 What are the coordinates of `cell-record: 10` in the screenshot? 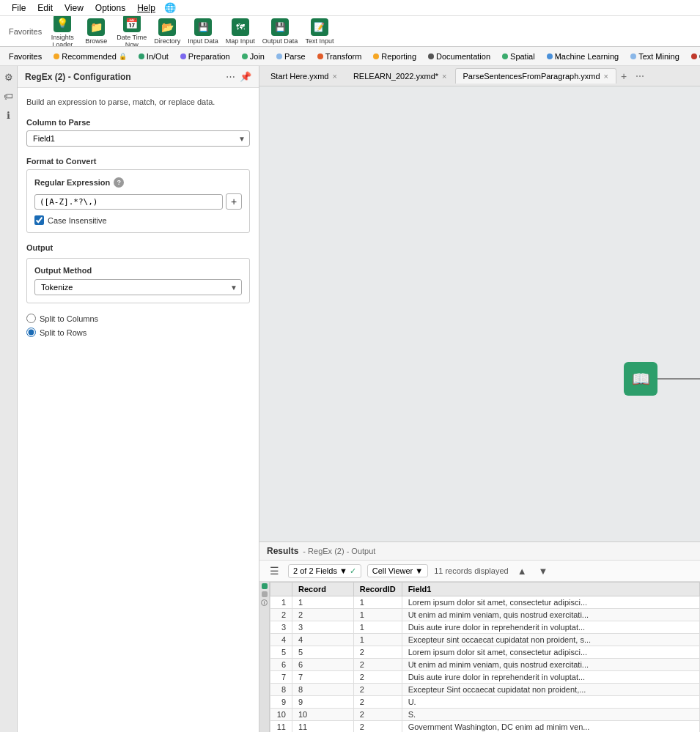 It's located at (323, 715).